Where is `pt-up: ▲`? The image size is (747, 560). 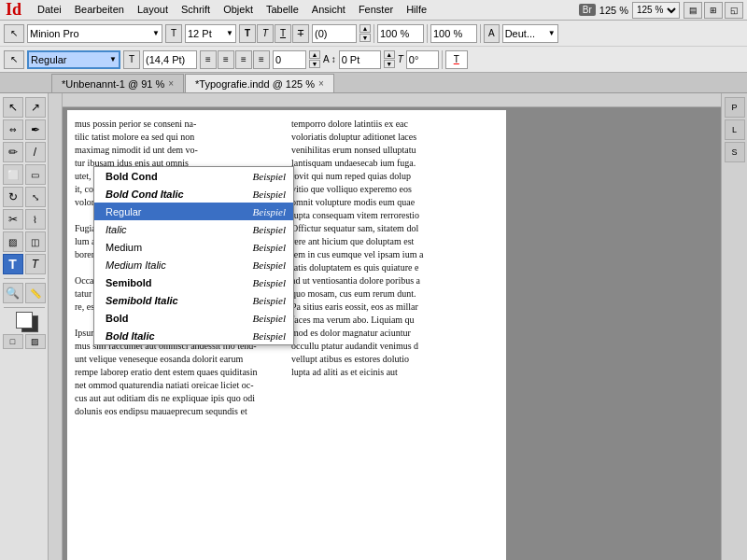 pt-up: ▲ is located at coordinates (389, 54).